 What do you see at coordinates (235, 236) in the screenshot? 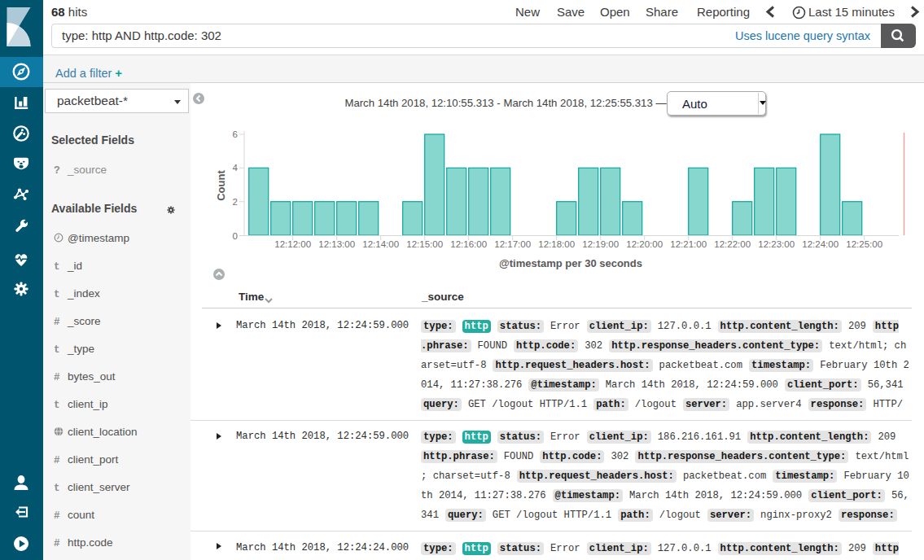
I see `svg-text: 0` at bounding box center [235, 236].